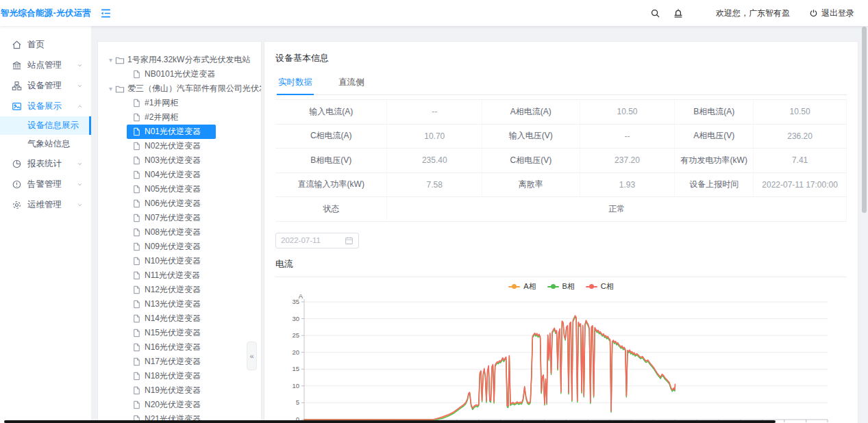 This screenshot has height=423, width=868. Describe the element at coordinates (865, 120) in the screenshot. I see `scrollbar-thumb` at that location.